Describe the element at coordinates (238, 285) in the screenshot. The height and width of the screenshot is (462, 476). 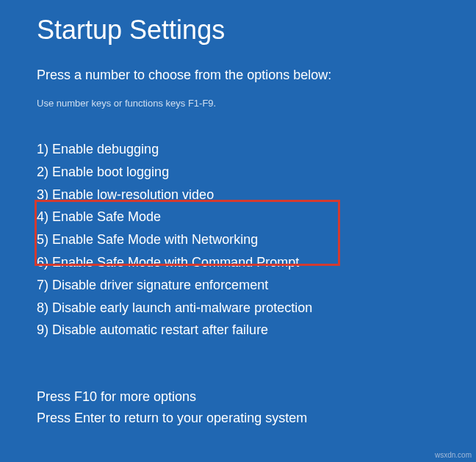
I see `option-7-disable-driver-sig: 7) Disable driver signature enforcement` at that location.